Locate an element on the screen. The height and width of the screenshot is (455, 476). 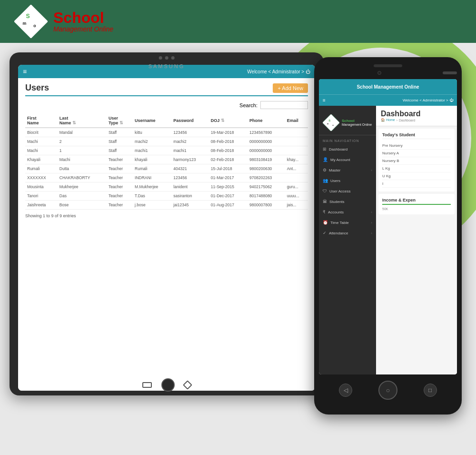
table-cell: guru... is located at coordinates (297, 187).